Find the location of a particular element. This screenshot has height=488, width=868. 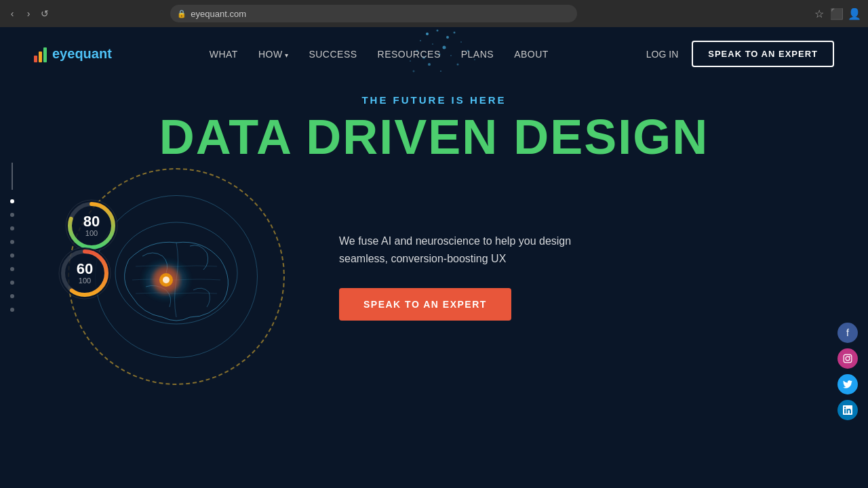

navbar: eyequant WHAT HOW SUCCESS RESOURCES PLAN… is located at coordinates (434, 54).